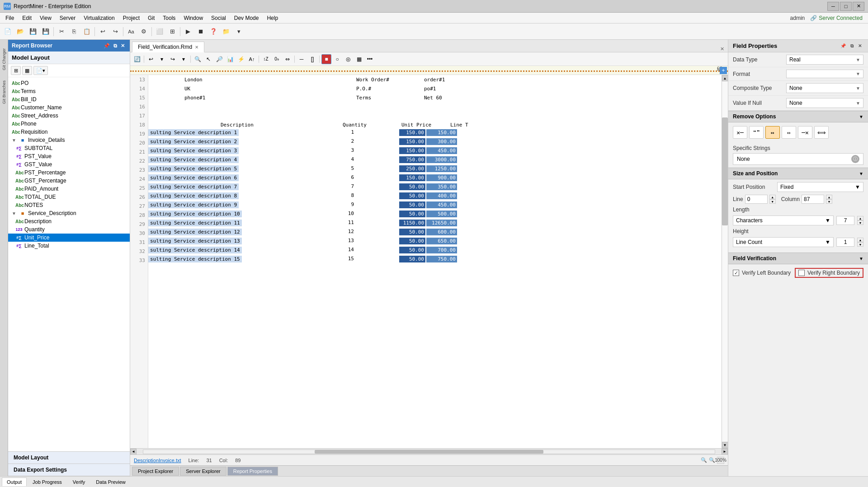 Image resolution: width=868 pixels, height=487 pixels. Describe the element at coordinates (288, 59) in the screenshot. I see `align-button: ⇔` at that location.